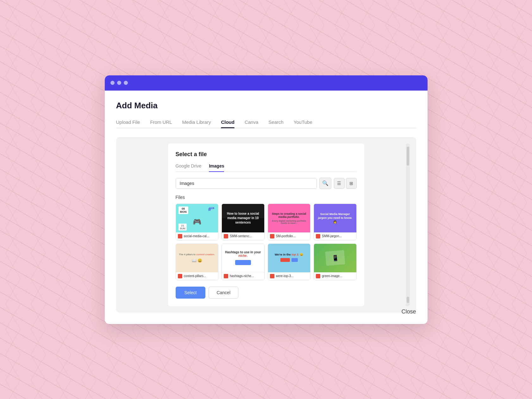 The image size is (532, 399). I want to click on file-card-3: Steps to creating a social media portfol…, so click(289, 222).